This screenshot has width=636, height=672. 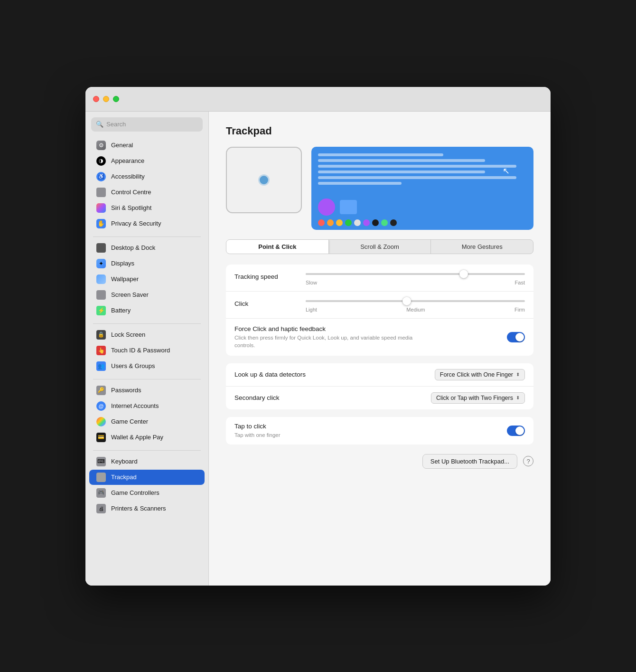 What do you see at coordinates (327, 207) in the screenshot?
I see `preview-circle` at bounding box center [327, 207].